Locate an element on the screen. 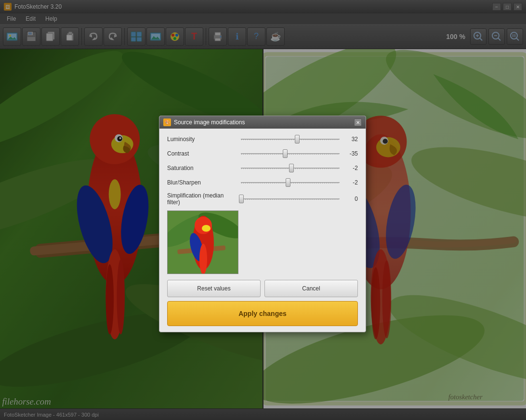 The width and height of the screenshot is (526, 420). saturation-row: Saturation -2 is located at coordinates (263, 168).